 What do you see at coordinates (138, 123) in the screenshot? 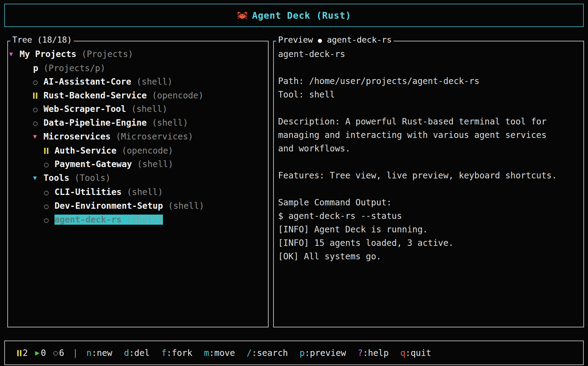
I see `tree-item-data-pipeline-engine: ○Data-Pipeline-Engine (shell)` at bounding box center [138, 123].